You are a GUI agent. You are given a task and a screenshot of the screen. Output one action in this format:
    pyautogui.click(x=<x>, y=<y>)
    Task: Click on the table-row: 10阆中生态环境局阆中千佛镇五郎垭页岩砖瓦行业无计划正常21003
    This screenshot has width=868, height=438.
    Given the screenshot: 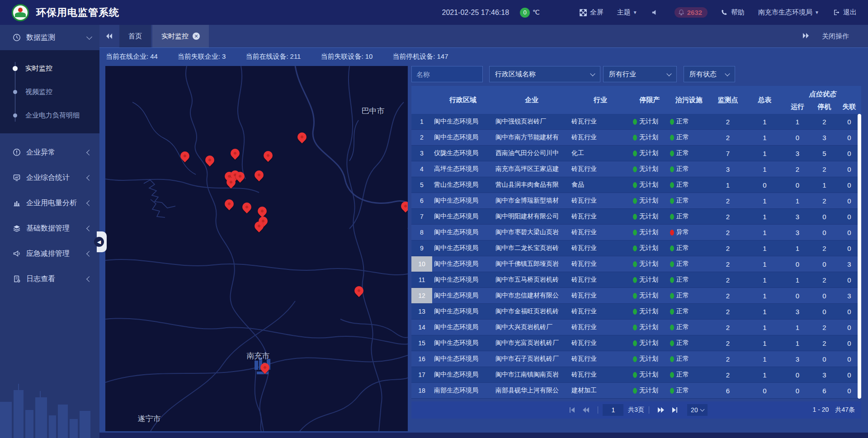 What is the action you would take?
    pyautogui.click(x=637, y=264)
    